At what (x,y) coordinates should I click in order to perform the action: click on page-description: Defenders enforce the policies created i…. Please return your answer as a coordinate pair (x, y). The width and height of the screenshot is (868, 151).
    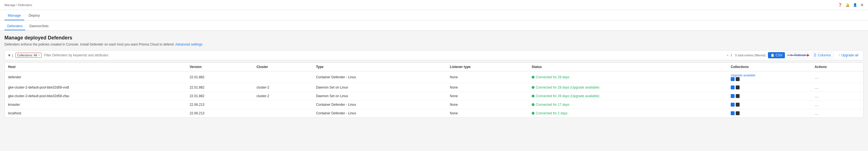
    Looking at the image, I should click on (434, 44).